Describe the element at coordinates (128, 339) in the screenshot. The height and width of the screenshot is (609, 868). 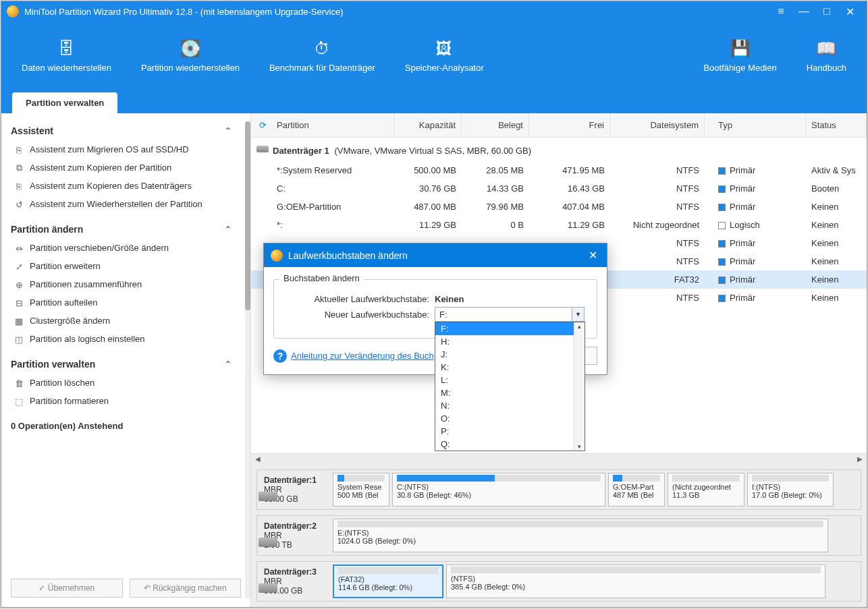
I see `sidebar-item-set-logical: ◫Partition als logisch einstellen` at that location.